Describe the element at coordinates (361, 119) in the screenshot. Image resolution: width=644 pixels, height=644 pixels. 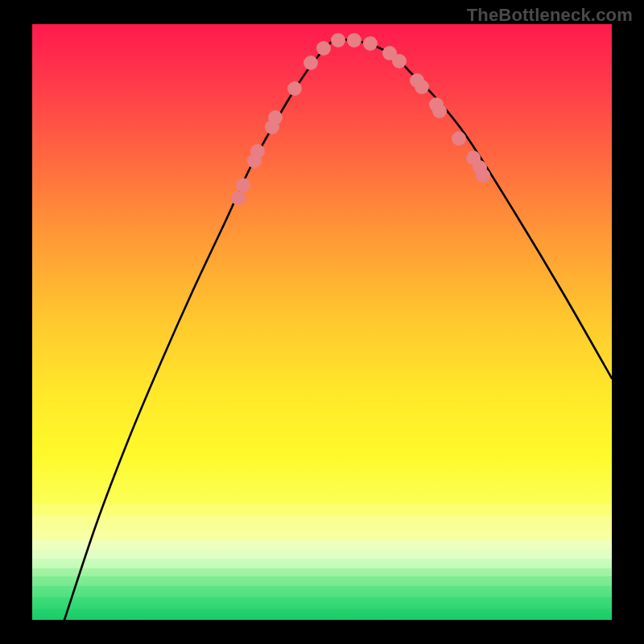
I see `highlight-dots-group` at that location.